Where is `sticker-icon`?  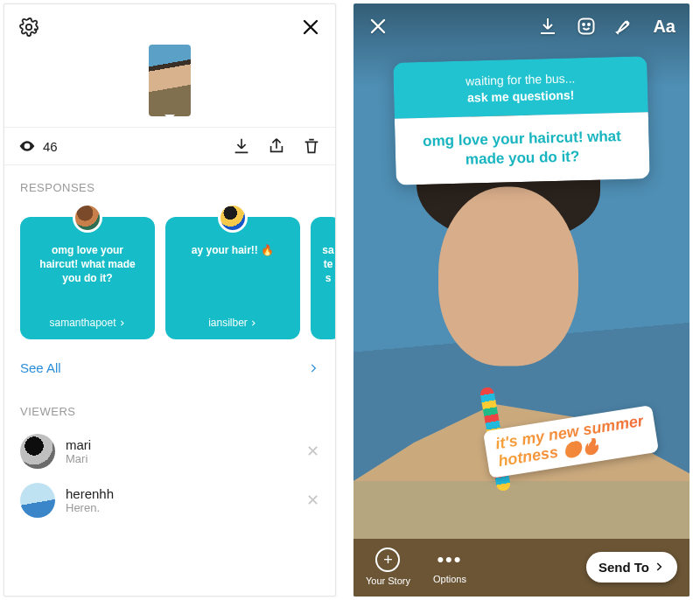 sticker-icon is located at coordinates (586, 26).